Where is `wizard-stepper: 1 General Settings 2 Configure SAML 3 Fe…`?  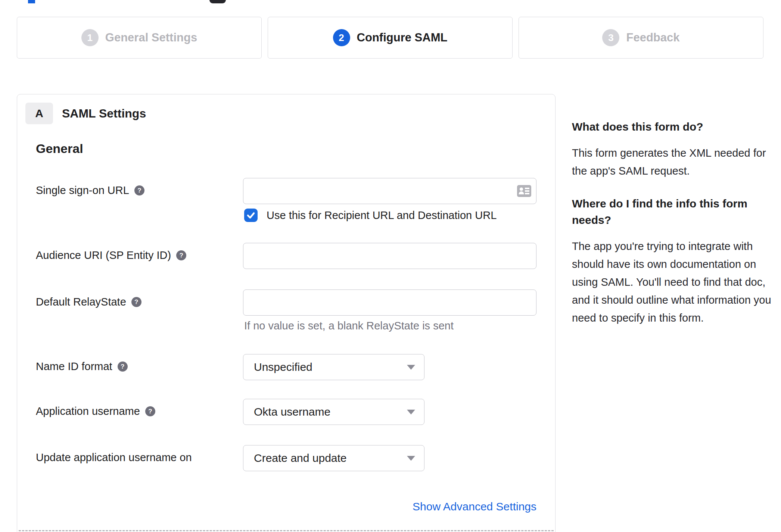 wizard-stepper: 1 General Settings 2 Configure SAML 3 Fe… is located at coordinates (390, 38).